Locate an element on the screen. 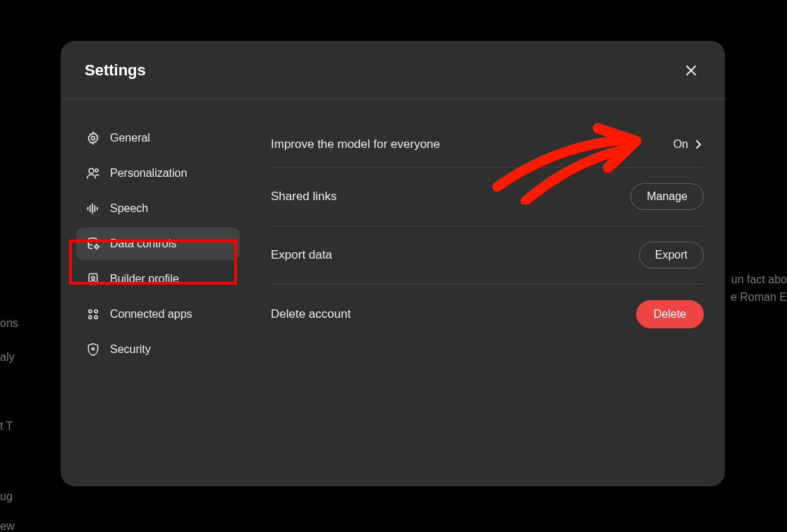  modal-header: Settings is located at coordinates (393, 70).